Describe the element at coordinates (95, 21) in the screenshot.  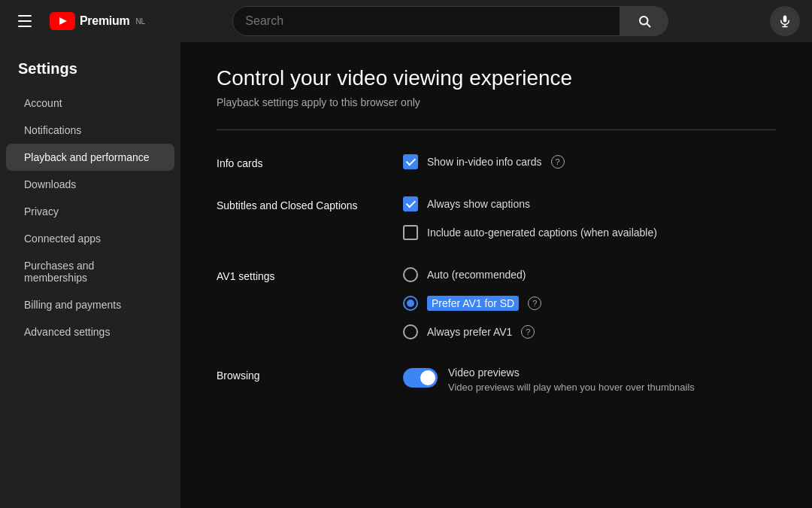
I see `topbar-left: PremiumNL` at that location.